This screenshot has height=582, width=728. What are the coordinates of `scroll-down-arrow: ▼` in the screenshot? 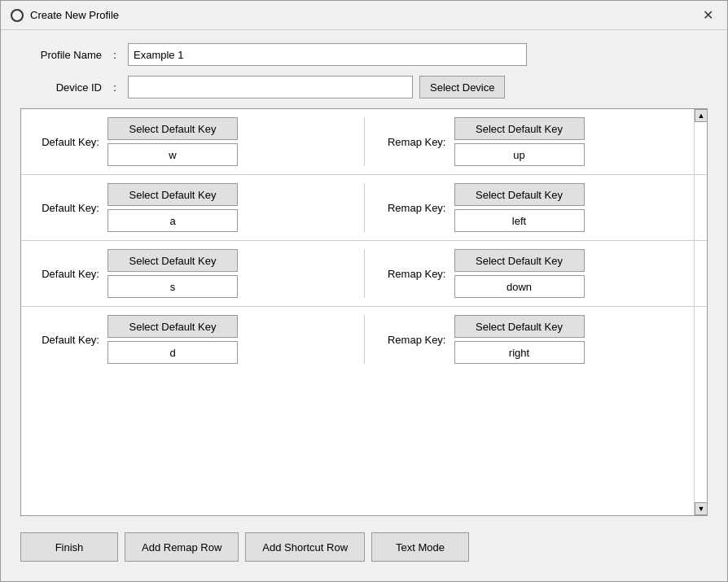 It's located at (701, 509).